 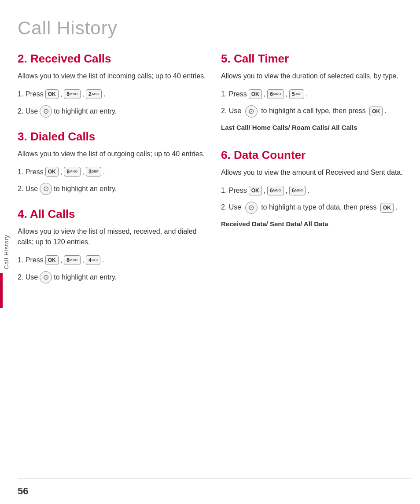 What do you see at coordinates (316, 188) in the screenshot?
I see `section-data-counter: 6. Data Counter Allows you to view the a…` at bounding box center [316, 188].